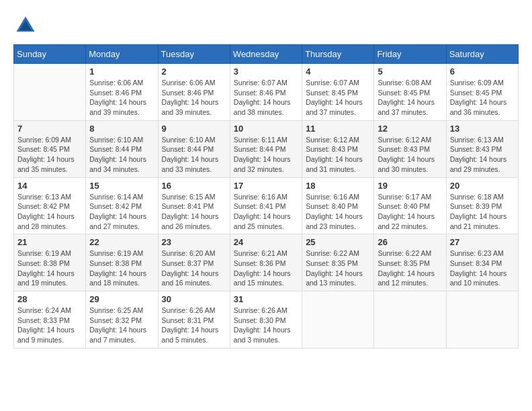  Describe the element at coordinates (266, 205) in the screenshot. I see `calendar-cell: 17Sunrise: 6:16 AM Sunset: 8:41 PM Dayli…` at that location.